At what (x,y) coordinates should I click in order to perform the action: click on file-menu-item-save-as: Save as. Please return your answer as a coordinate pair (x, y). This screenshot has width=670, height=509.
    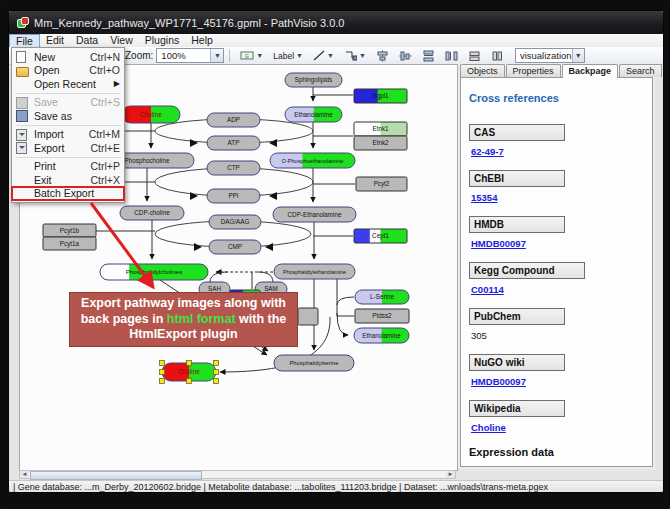
    Looking at the image, I should click on (68, 116).